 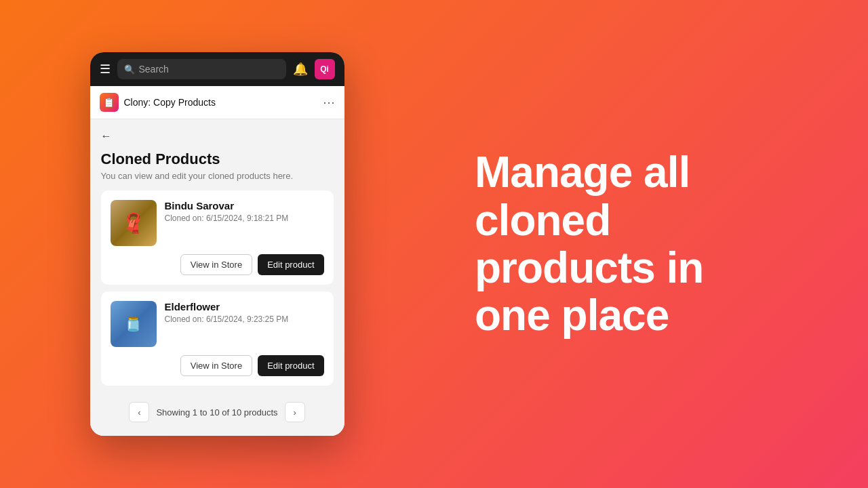 I want to click on product-name-elderflower: Elderflower, so click(x=244, y=306).